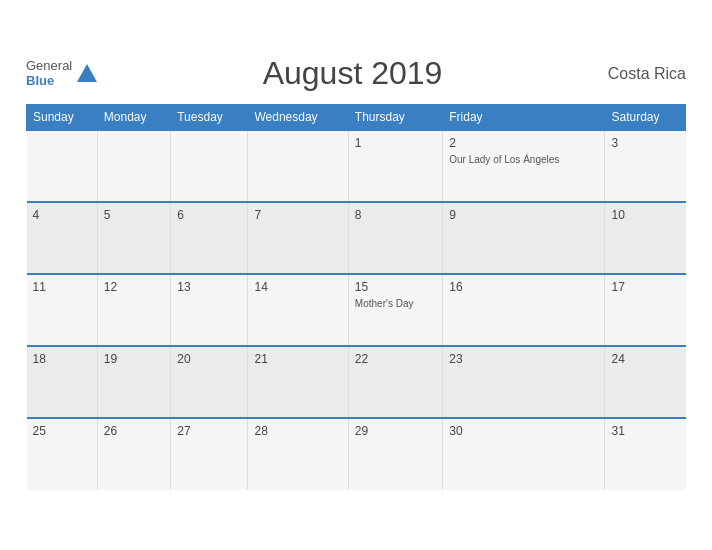 Image resolution: width=712 pixels, height=550 pixels. I want to click on table-row: 28, so click(298, 454).